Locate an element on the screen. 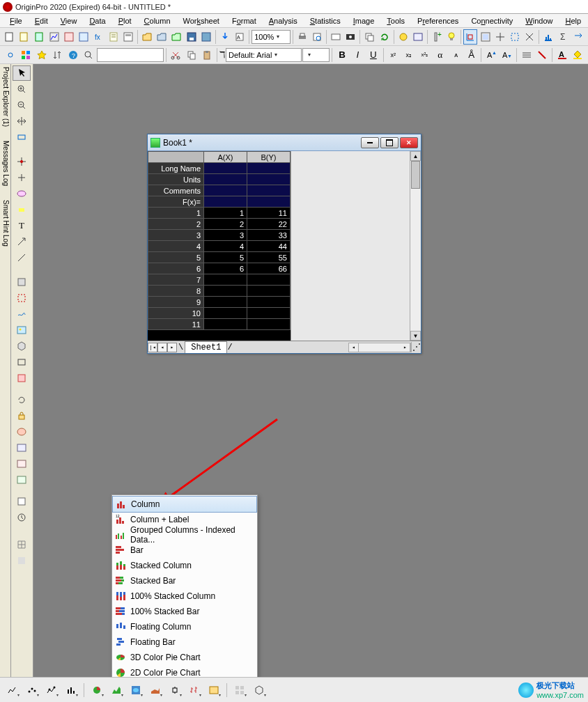  scatter-plot-icon is located at coordinates (32, 690).